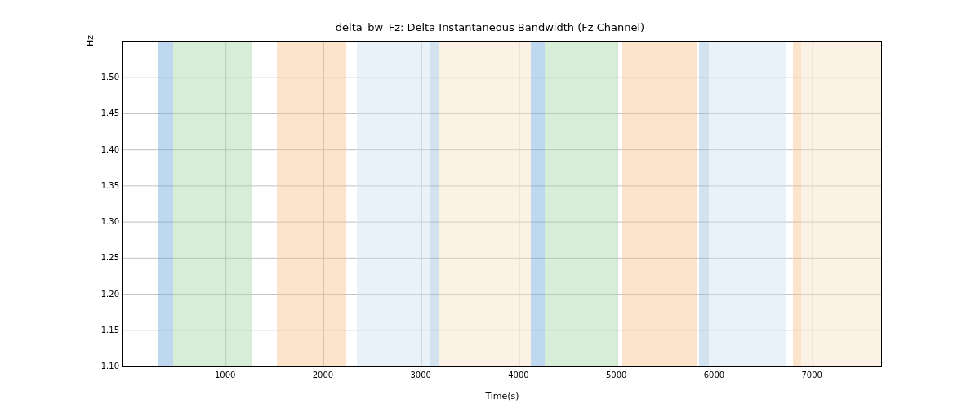 Image resolution: width=980 pixels, height=408 pixels. I want to click on x-tick: 4000, so click(518, 375).